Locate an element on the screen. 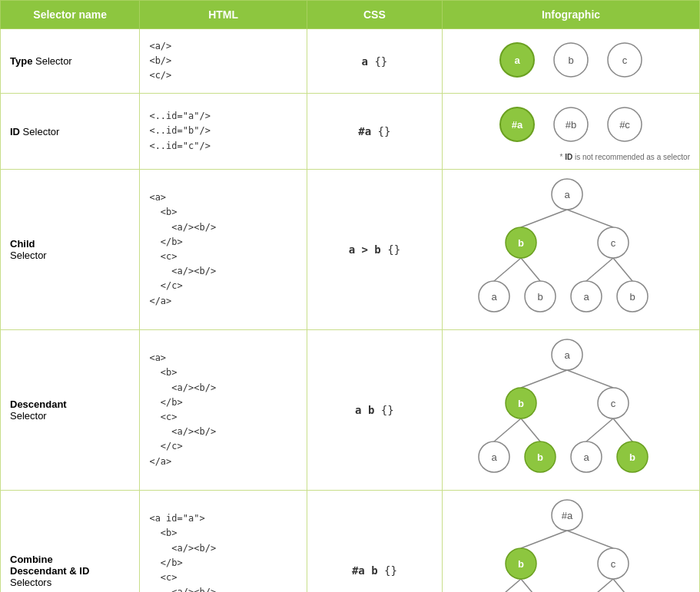 The width and height of the screenshot is (700, 592). header-col-css: CSS is located at coordinates (374, 15).